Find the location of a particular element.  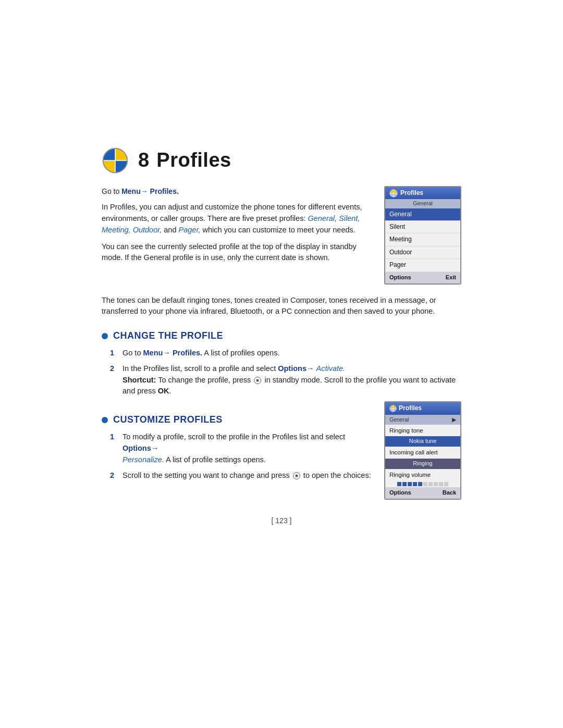

step2-options: Options is located at coordinates (292, 368).